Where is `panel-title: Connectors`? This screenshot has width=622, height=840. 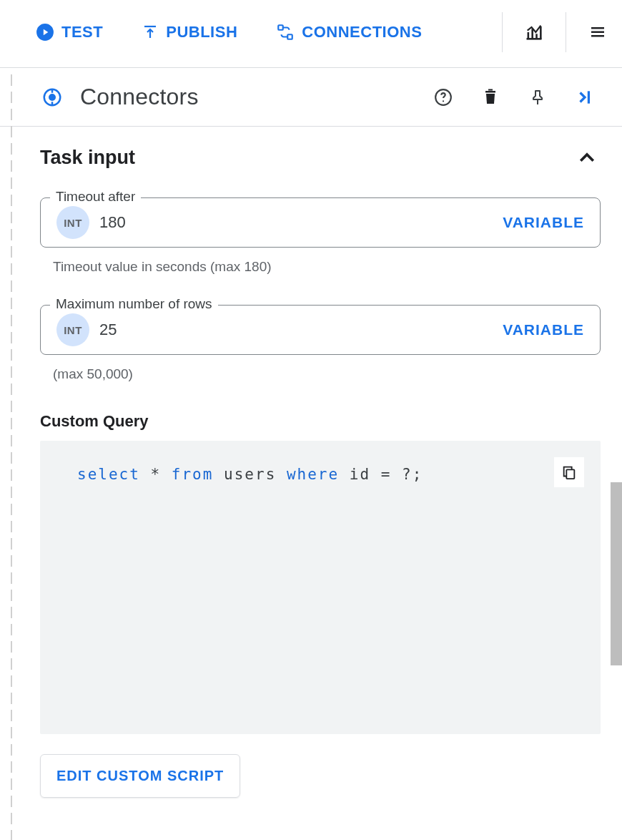 panel-title: Connectors is located at coordinates (139, 97).